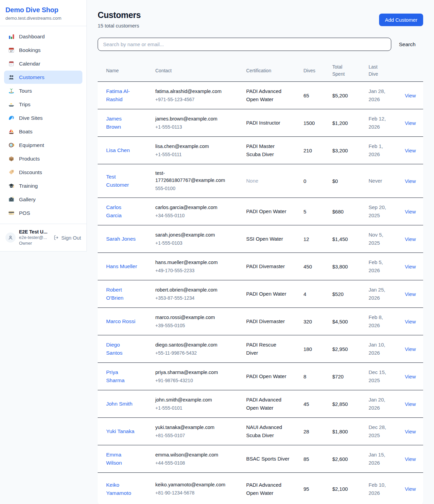 This screenshot has width=434, height=504. I want to click on avatar, so click(11, 238).